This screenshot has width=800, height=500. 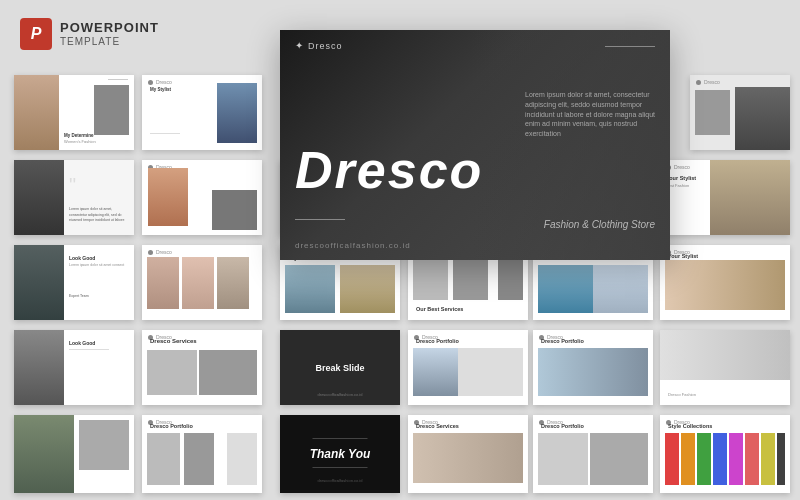 I want to click on slide-text: Lorem ipsum dolor sit amet, consectetur …, so click(x=99, y=215).